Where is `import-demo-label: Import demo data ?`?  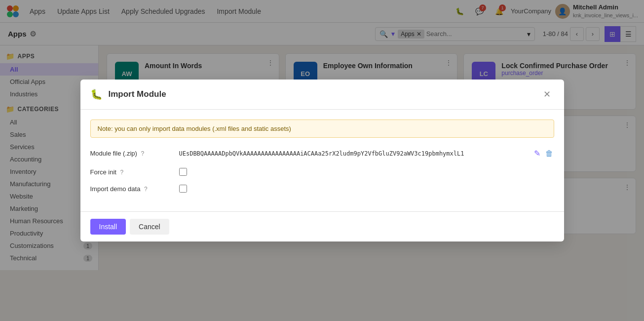
import-demo-label: Import demo data ? is located at coordinates (135, 189).